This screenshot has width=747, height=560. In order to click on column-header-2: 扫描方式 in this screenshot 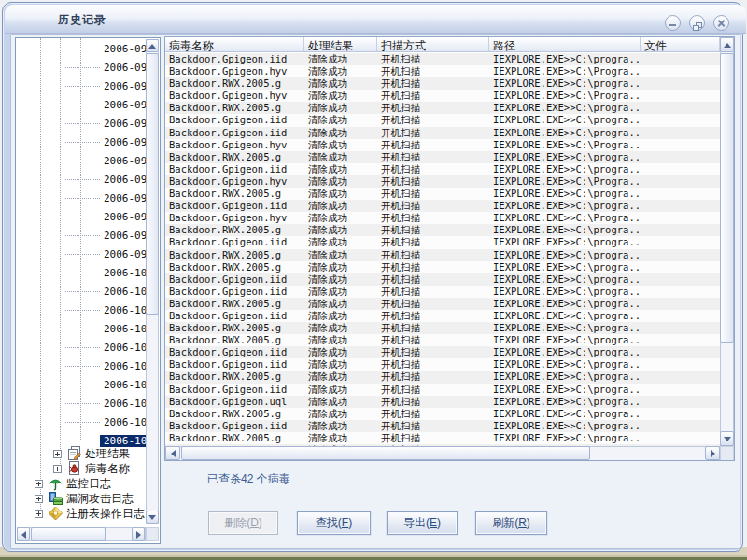, I will do `click(433, 45)`.